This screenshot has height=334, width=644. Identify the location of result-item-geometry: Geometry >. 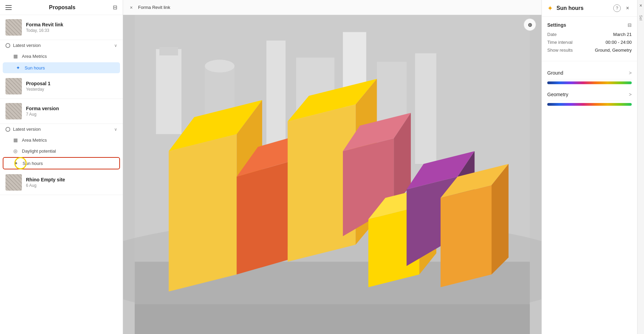
(589, 94).